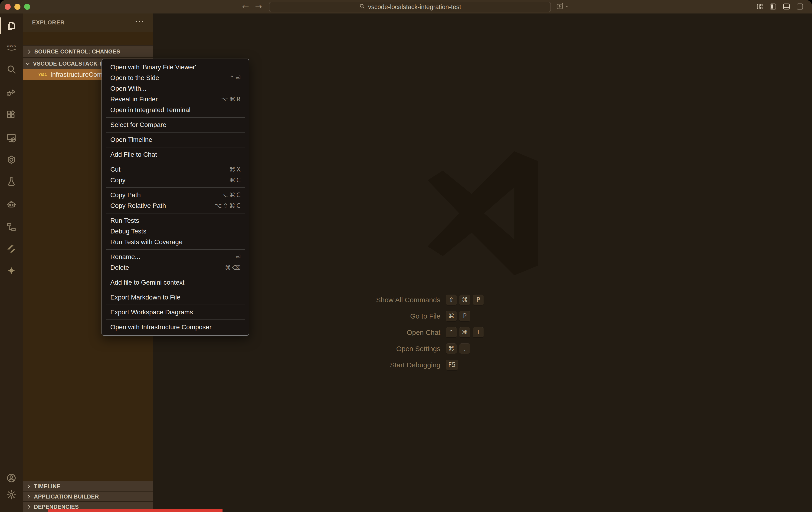 The image size is (812, 512). What do you see at coordinates (800, 6) in the screenshot?
I see `toggle-secondary-sidebar-icon` at bounding box center [800, 6].